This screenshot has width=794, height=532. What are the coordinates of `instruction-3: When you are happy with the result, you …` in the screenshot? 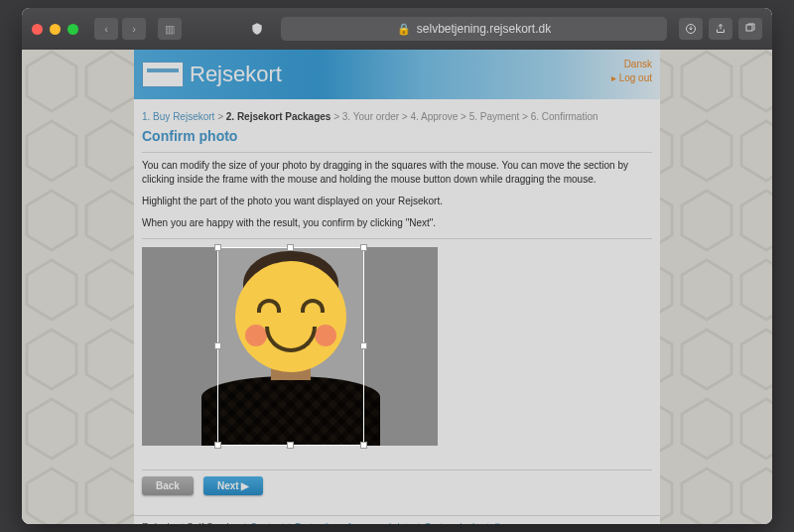 It's located at (397, 223).